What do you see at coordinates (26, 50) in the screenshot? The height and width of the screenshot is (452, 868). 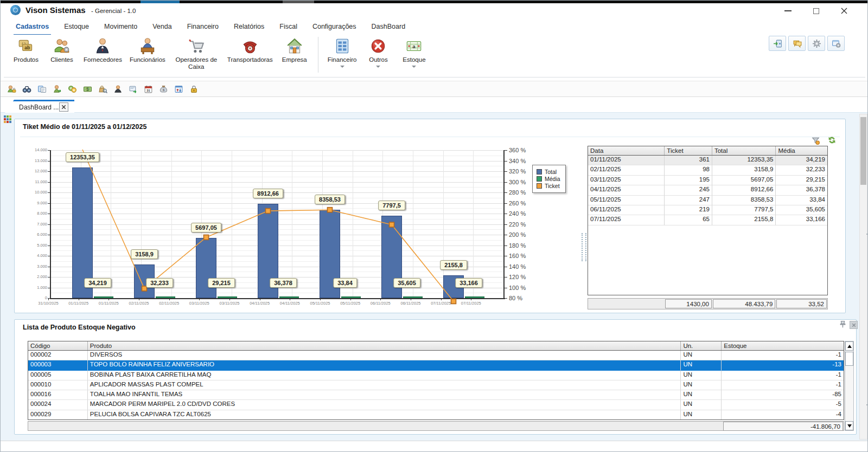 I see `ribbon-button-produtos: ( )abProdutos` at bounding box center [26, 50].